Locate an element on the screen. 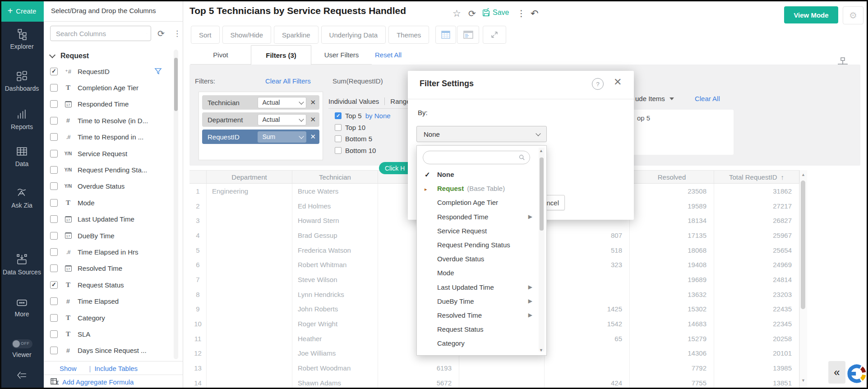  dropdown-scrollbar-thumb is located at coordinates (541, 194).